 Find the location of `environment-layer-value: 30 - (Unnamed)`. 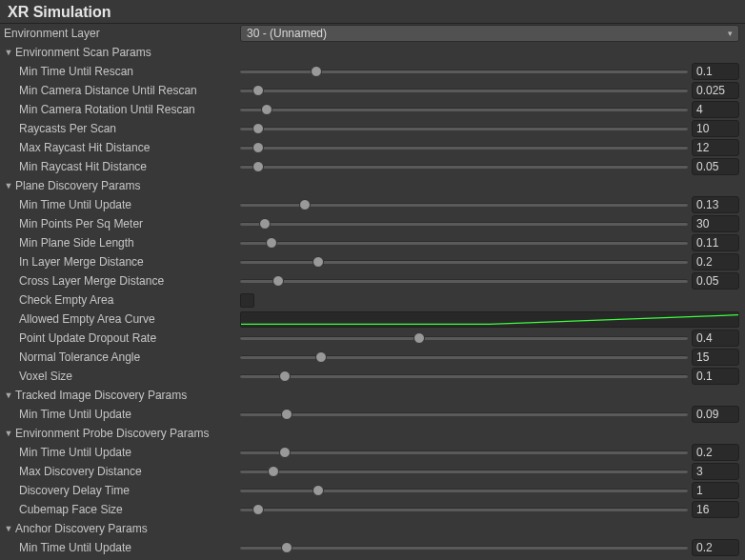

environment-layer-value: 30 - (Unnamed) is located at coordinates (287, 33).